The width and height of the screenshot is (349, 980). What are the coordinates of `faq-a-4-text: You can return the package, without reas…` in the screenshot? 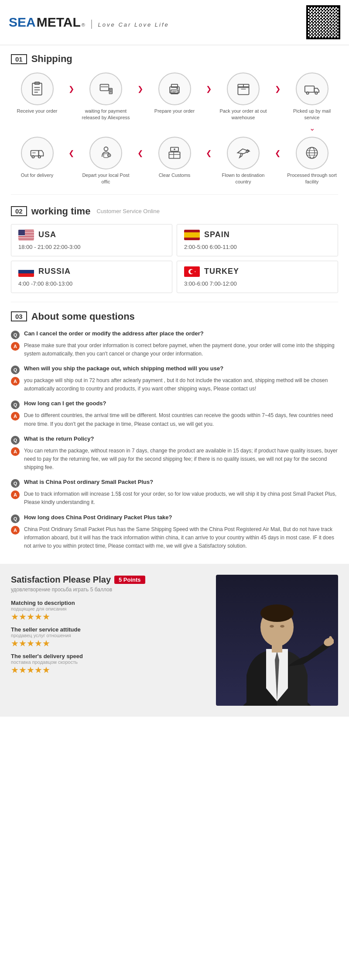 It's located at (181, 459).